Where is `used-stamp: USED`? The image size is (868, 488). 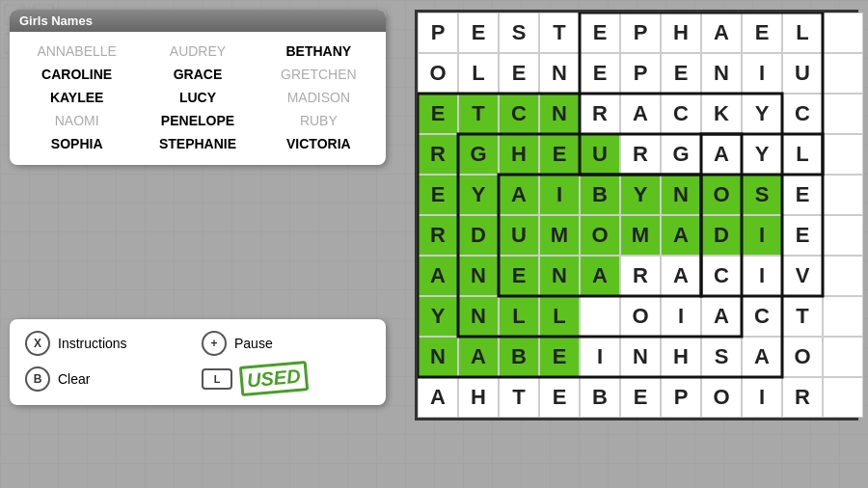 used-stamp: USED is located at coordinates (274, 378).